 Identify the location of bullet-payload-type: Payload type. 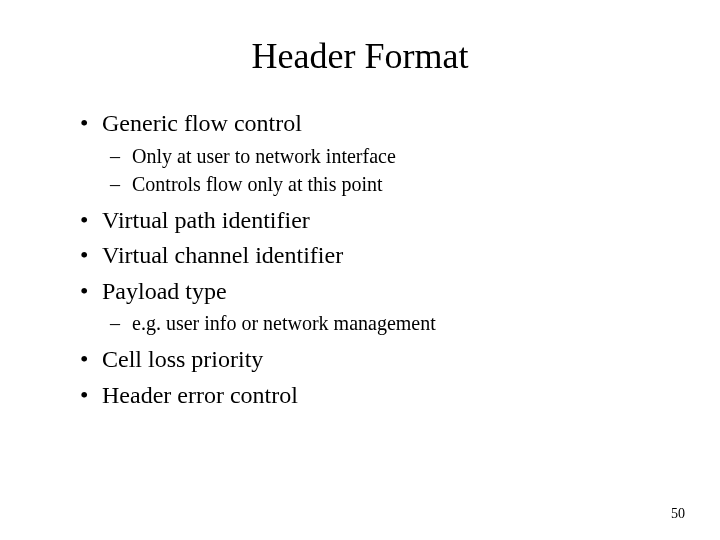
(375, 292).